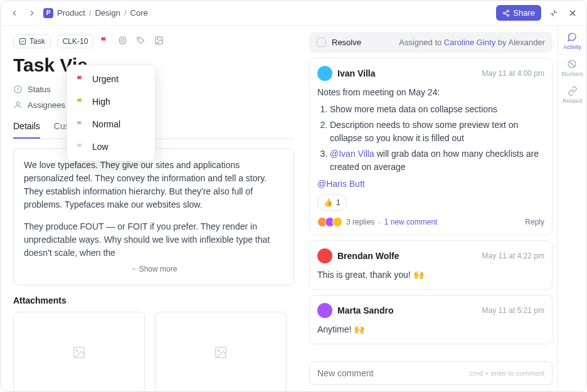  What do you see at coordinates (111, 124) in the screenshot?
I see `priority-option-normal: Normal` at bounding box center [111, 124].